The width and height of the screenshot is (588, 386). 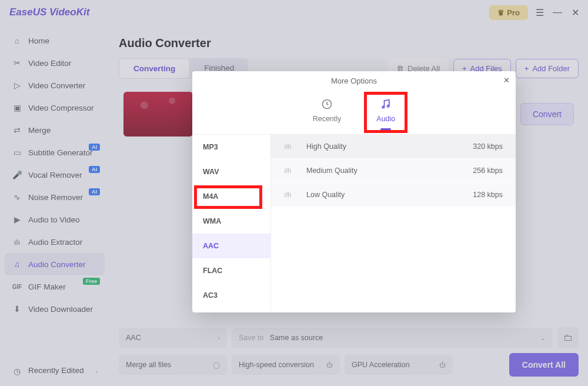 What do you see at coordinates (381, 195) in the screenshot?
I see `quality-name: Low Quality` at bounding box center [381, 195].